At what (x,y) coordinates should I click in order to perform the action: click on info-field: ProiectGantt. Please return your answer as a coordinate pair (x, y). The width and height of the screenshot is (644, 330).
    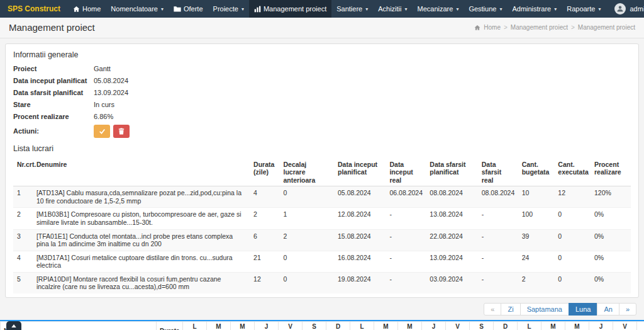
    Looking at the image, I should click on (322, 69).